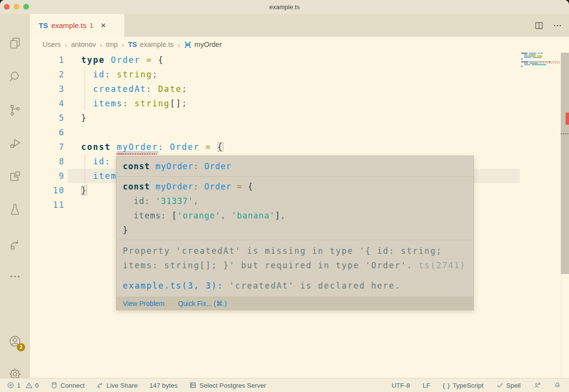  What do you see at coordinates (557, 26) in the screenshot?
I see `editor-more-actions-icon` at bounding box center [557, 26].